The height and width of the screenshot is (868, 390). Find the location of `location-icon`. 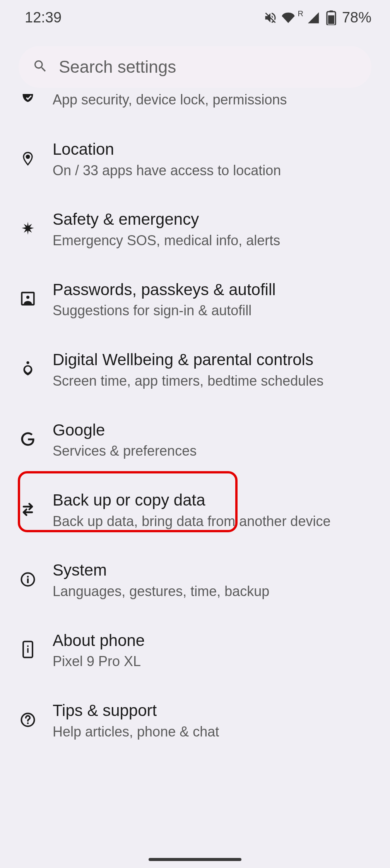

location-icon is located at coordinates (28, 159).